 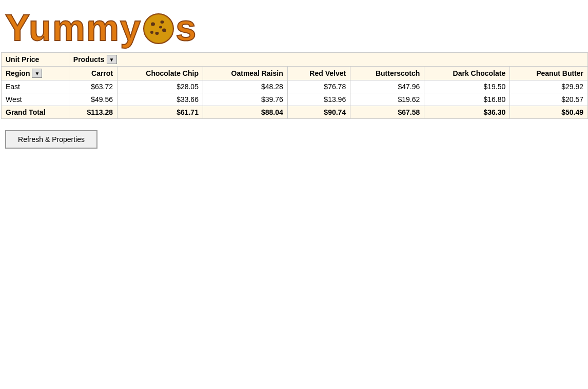 I want to click on table-row: East $63.72 $28.05 $48.28 $76.78 $47.96 …, so click(x=295, y=87).